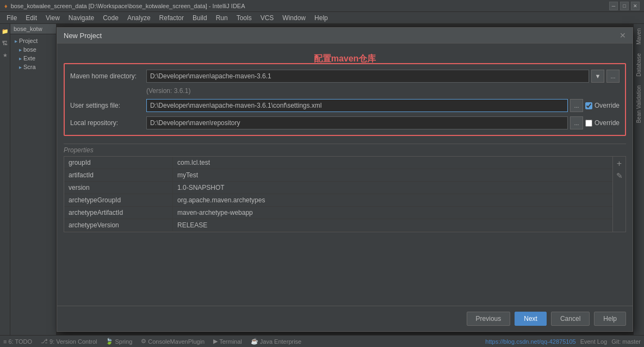  I want to click on bottom-right: https://blog.csdn.net/qq-42875105 Event …, so click(563, 342).